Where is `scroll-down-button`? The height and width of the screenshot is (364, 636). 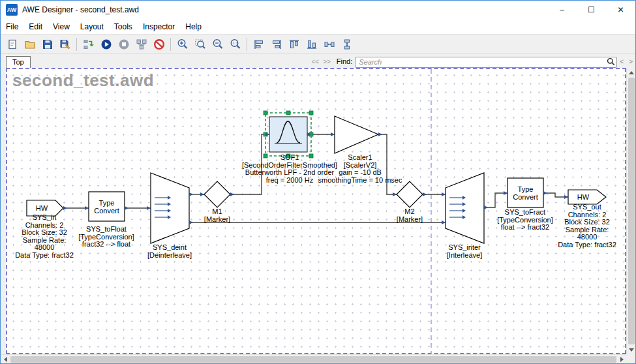 scroll-down-button is located at coordinates (631, 350).